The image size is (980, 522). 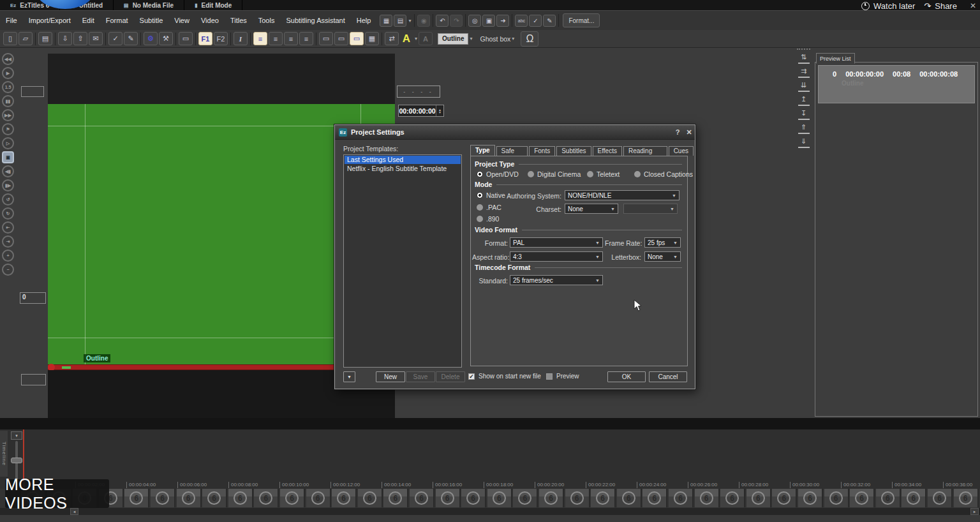 I want to click on replay-button: ↺, so click(x=8, y=199).